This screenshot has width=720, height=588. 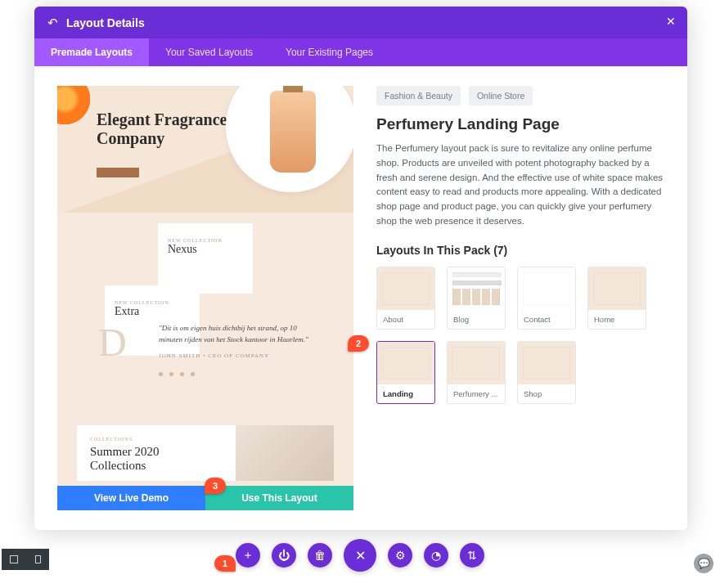 What do you see at coordinates (285, 453) in the screenshot?
I see `preview-summer-image` at bounding box center [285, 453].